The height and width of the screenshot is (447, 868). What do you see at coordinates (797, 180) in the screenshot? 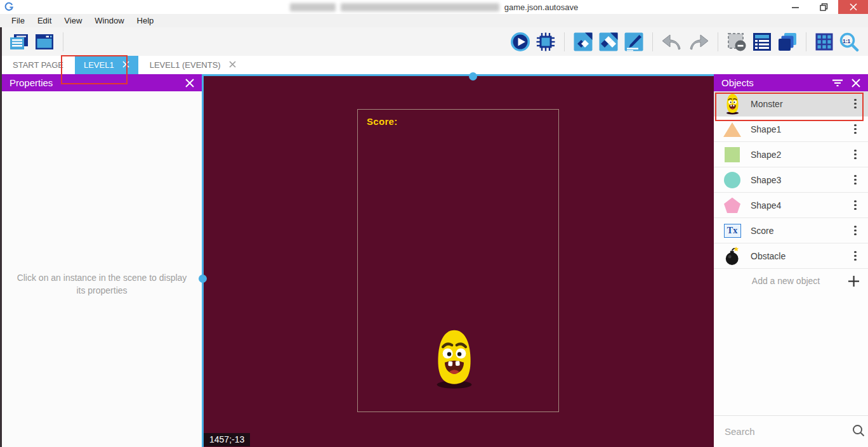
I see `object-label: Shape3` at bounding box center [797, 180].